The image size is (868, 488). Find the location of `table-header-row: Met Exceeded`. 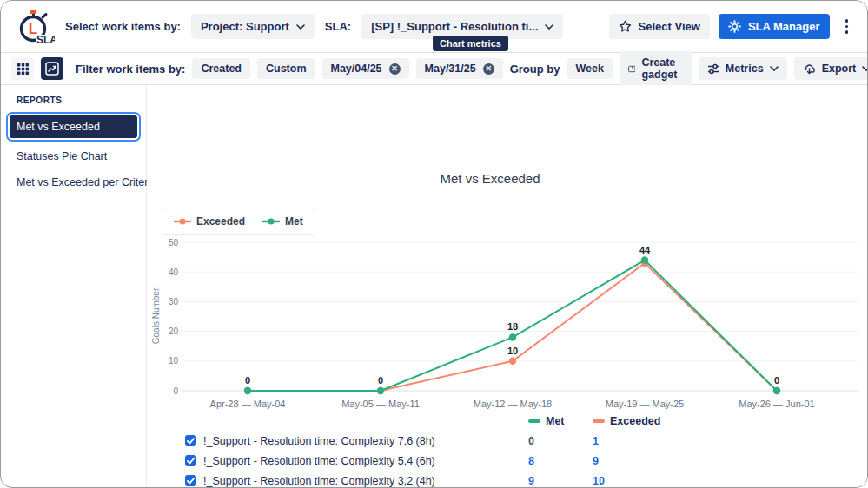

table-header-row: Met Exceeded is located at coordinates (507, 421).